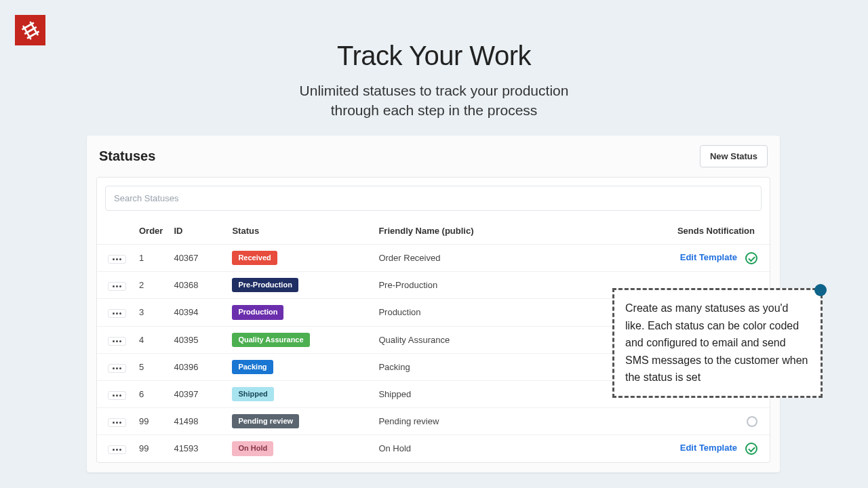  Describe the element at coordinates (30, 30) in the screenshot. I see `brand-logo` at that location.